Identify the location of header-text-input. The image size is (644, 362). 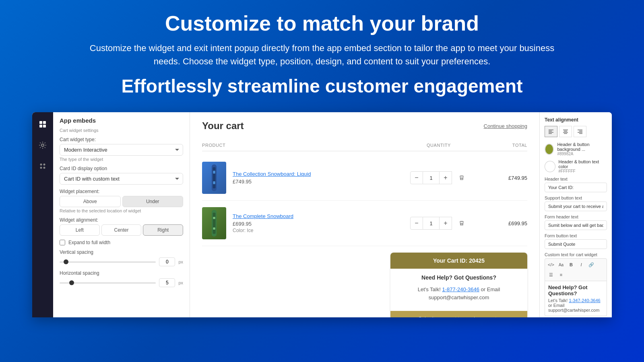
(576, 187).